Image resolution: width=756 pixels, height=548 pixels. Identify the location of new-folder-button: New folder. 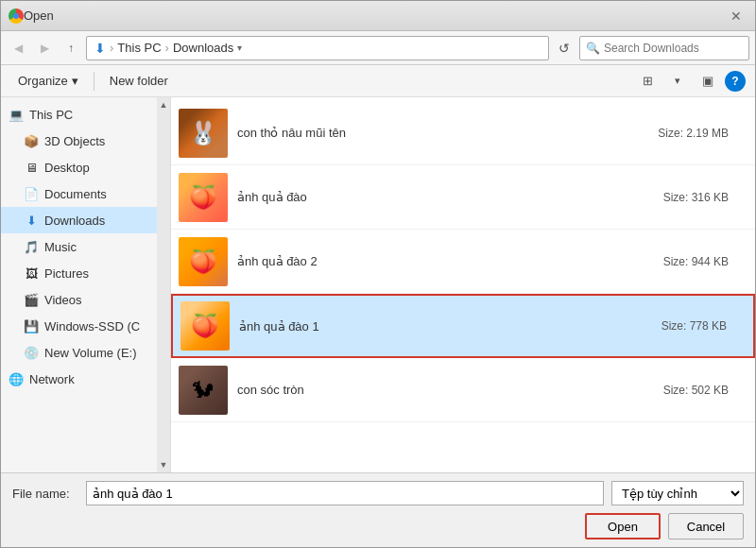
(139, 81).